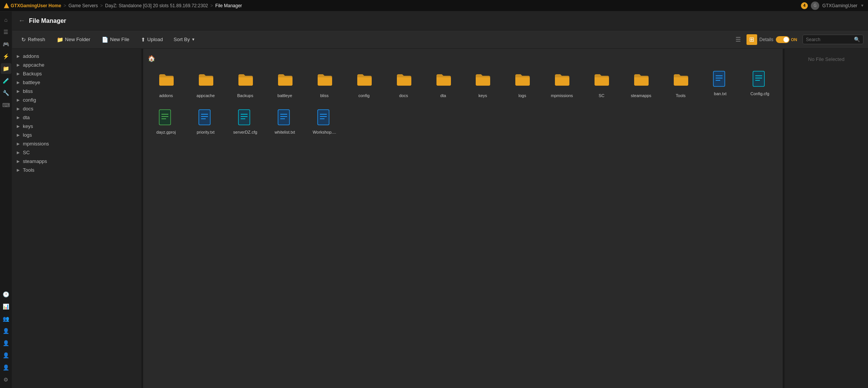 The width and height of the screenshot is (868, 388). What do you see at coordinates (601, 85) in the screenshot?
I see `file-item-sc: SC` at bounding box center [601, 85].